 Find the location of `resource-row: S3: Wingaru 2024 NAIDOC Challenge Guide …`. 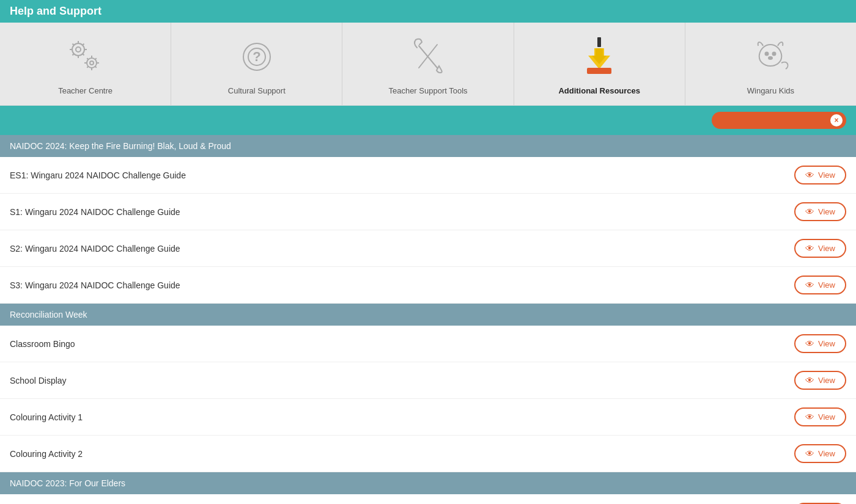

resource-row: S3: Wingaru 2024 NAIDOC Challenge Guide … is located at coordinates (428, 285).